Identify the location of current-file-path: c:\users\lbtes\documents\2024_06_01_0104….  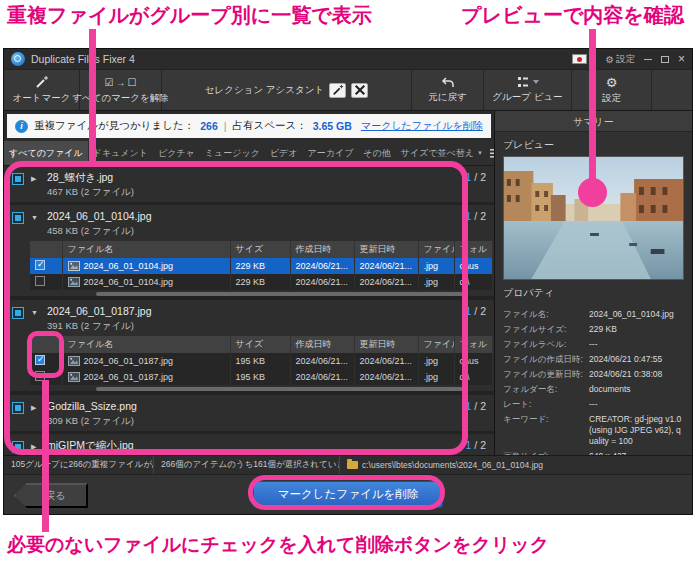
(452, 465).